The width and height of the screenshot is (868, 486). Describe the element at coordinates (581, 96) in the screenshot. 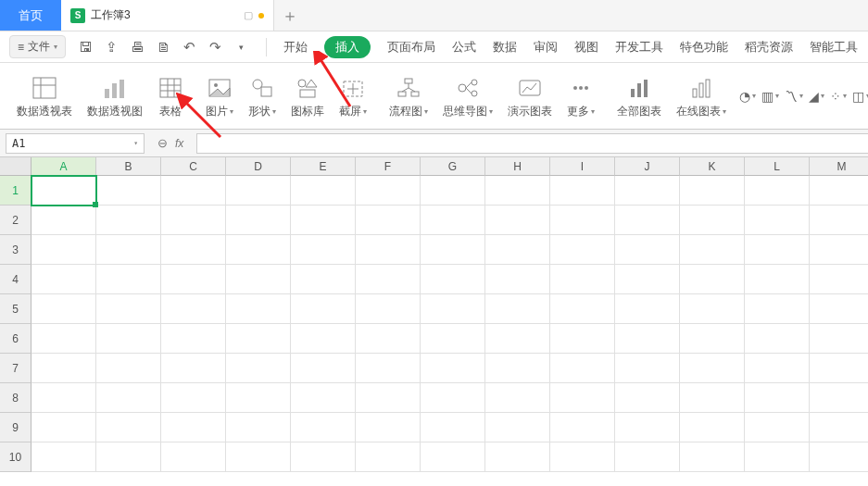

I see `more-button: 更多▾` at that location.